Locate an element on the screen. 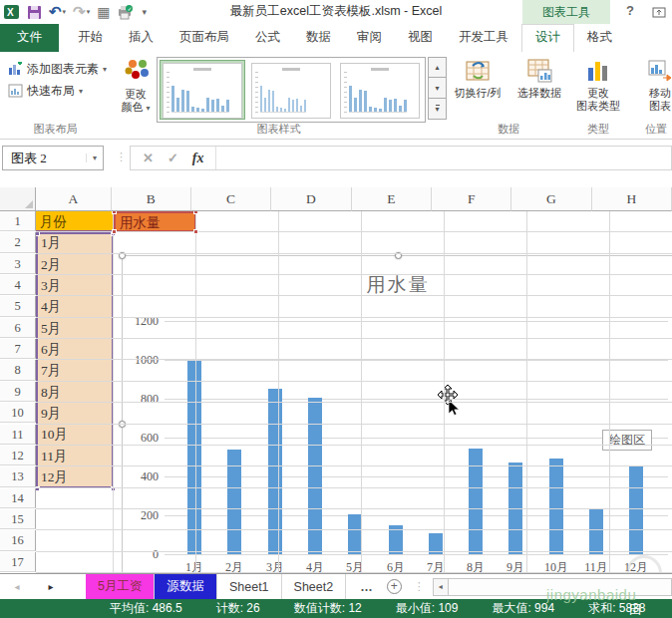 The width and height of the screenshot is (672, 618). chart-bar-1月 is located at coordinates (194, 458).